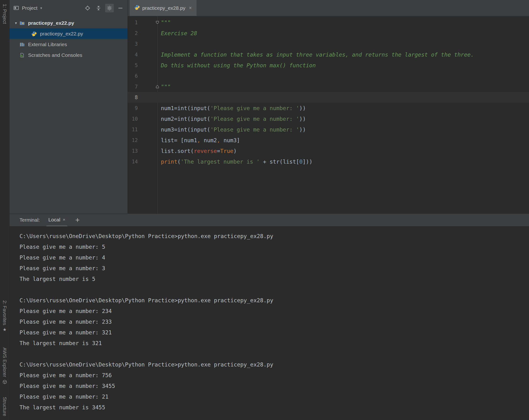 This screenshot has height=420, width=529. What do you see at coordinates (177, 33) in the screenshot?
I see `code-line-text: Exercise 28` at bounding box center [177, 33].